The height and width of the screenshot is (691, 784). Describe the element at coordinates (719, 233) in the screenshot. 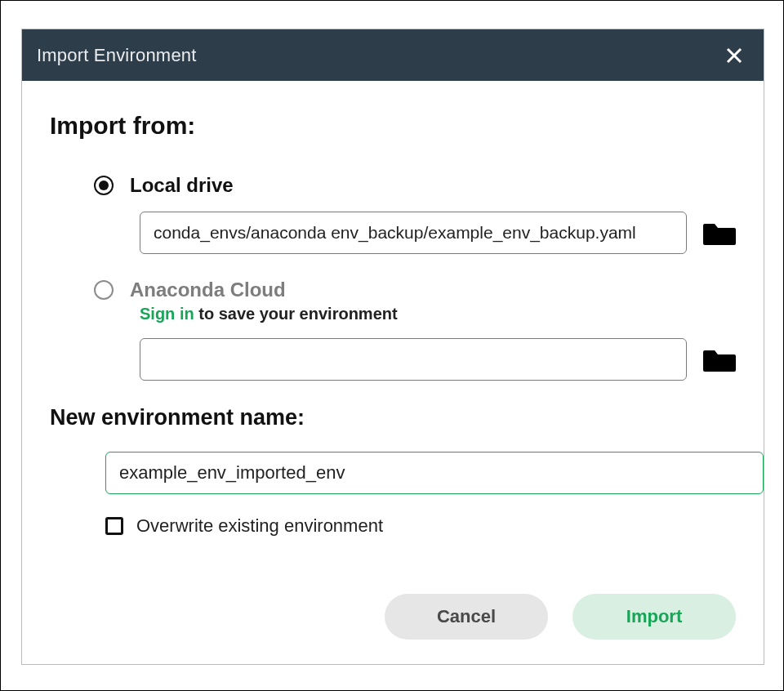

I see `browse-local-button` at that location.